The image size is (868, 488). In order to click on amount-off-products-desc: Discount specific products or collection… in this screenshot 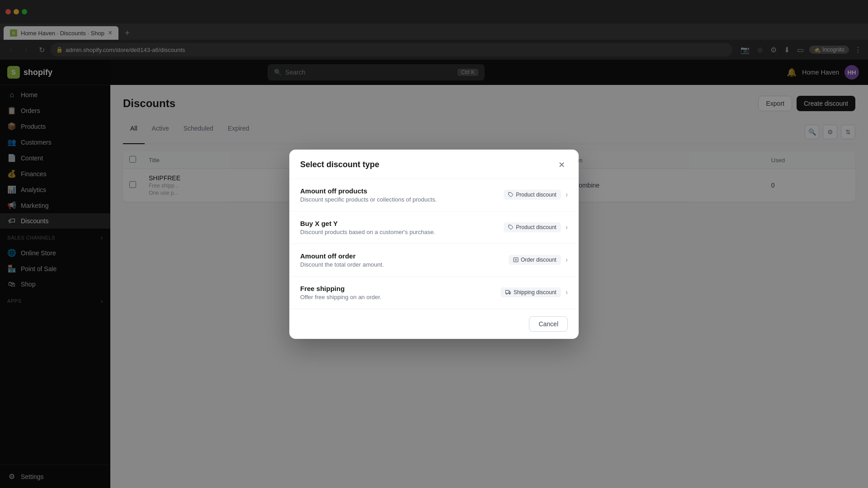, I will do `click(402, 200)`.